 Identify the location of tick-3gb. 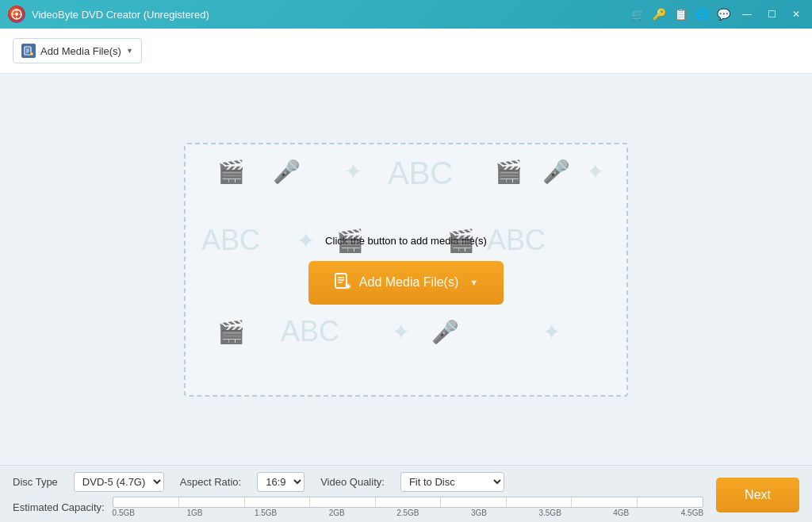
(506, 502).